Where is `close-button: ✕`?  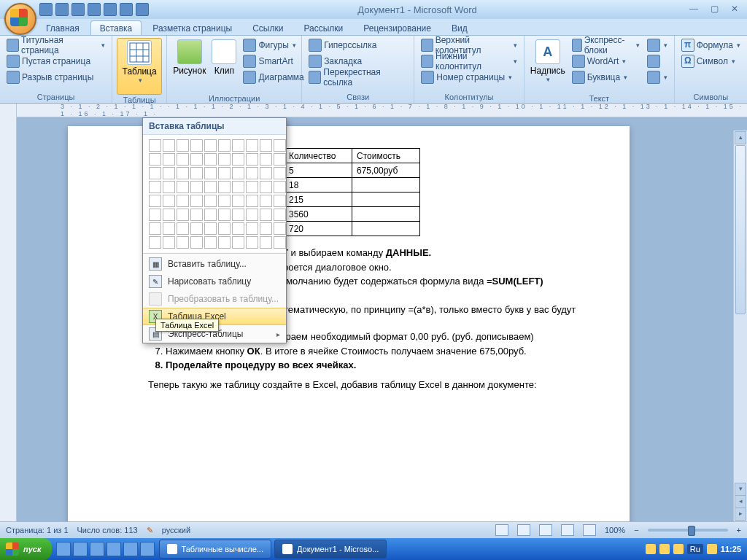
close-button: ✕ is located at coordinates (735, 9).